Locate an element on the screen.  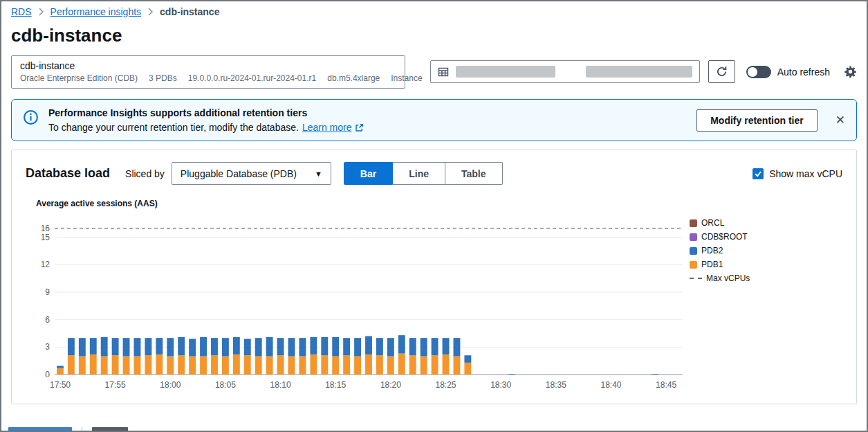
chart-view-segmented-control: Bar Line Table is located at coordinates (423, 173).